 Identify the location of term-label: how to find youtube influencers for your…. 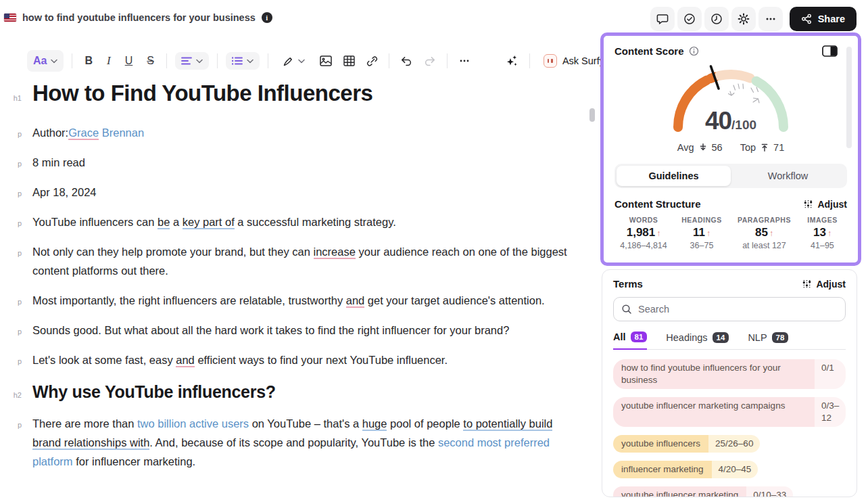
(714, 374).